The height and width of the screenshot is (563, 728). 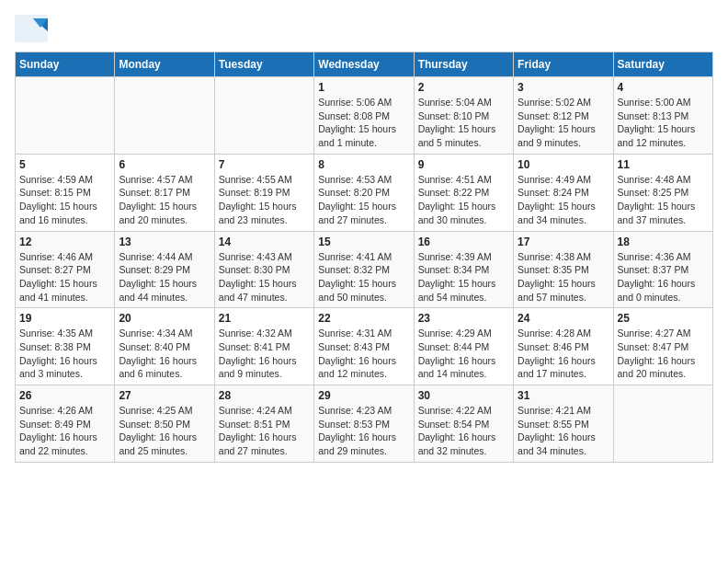 What do you see at coordinates (165, 424) in the screenshot?
I see `calendar-cell: 27Sunrise: 4:25 AM Sunset: 8:50 PM Dayli…` at bounding box center [165, 424].